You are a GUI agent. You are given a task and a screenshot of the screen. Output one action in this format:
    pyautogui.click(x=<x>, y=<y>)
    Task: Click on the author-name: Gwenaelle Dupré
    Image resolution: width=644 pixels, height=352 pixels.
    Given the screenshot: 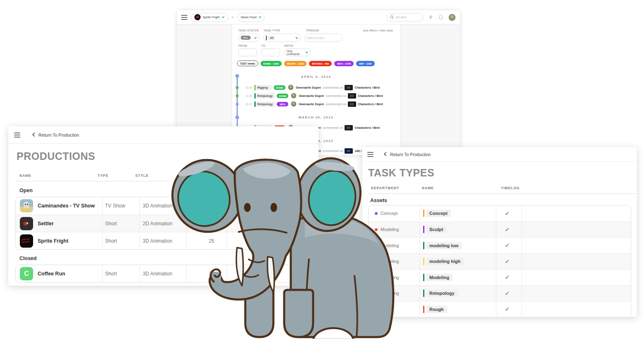 What is the action you would take?
    pyautogui.click(x=311, y=96)
    